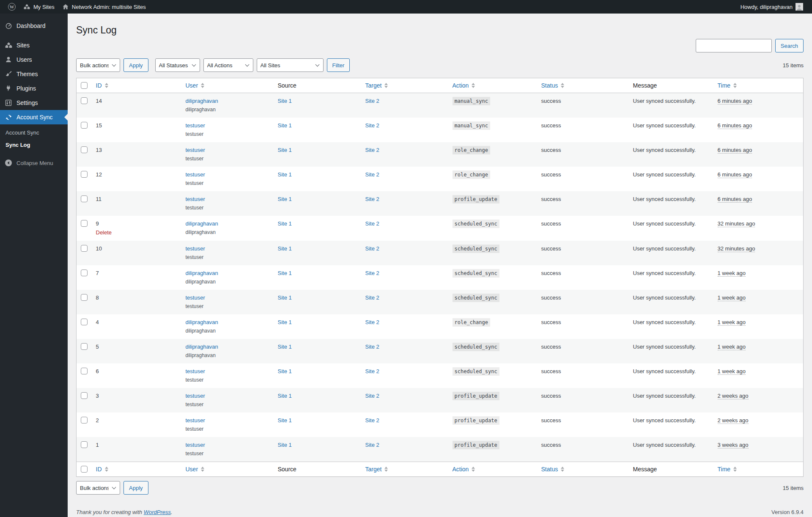 The height and width of the screenshot is (517, 812). Describe the element at coordinates (39, 7) in the screenshot. I see `my-sites-menu: My Sites` at that location.